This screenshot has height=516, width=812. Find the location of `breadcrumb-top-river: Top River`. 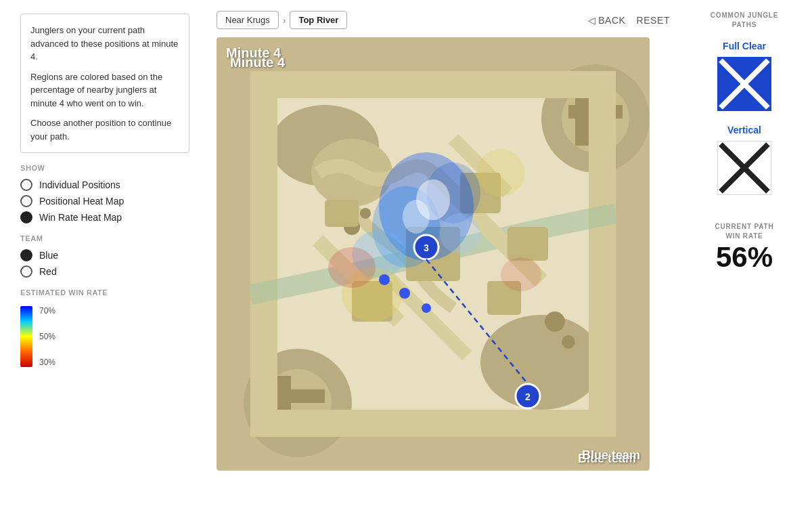

breadcrumb-top-river: Top River is located at coordinates (318, 20).